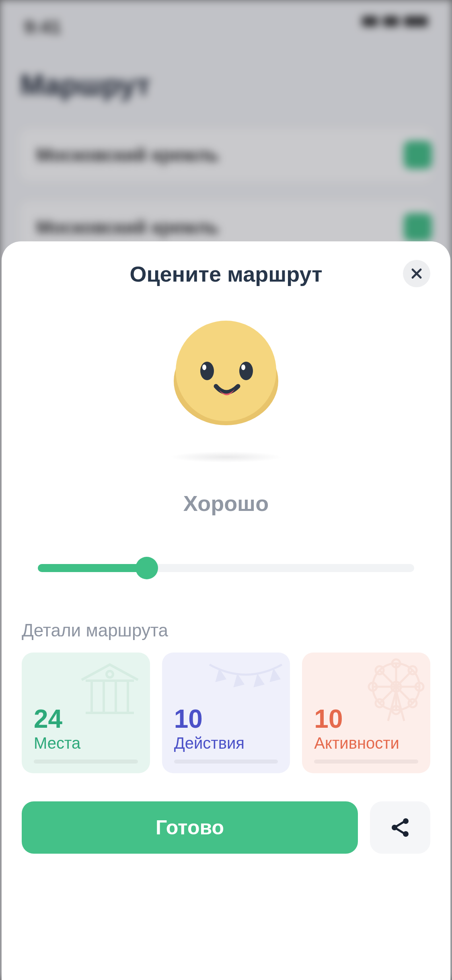 Image resolution: width=452 pixels, height=980 pixels. What do you see at coordinates (392, 691) in the screenshot?
I see `ferris-wheel-icon` at bounding box center [392, 691].